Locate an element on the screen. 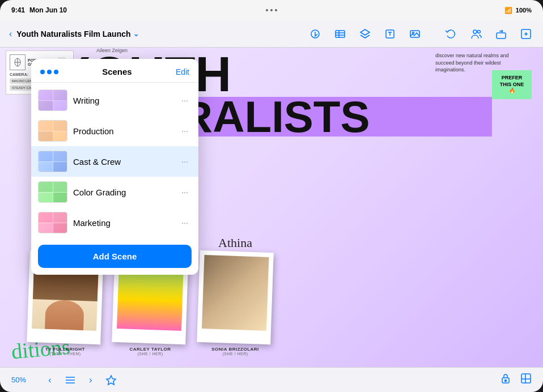 The width and height of the screenshot is (543, 392). view-grid-icon is located at coordinates (526, 380).